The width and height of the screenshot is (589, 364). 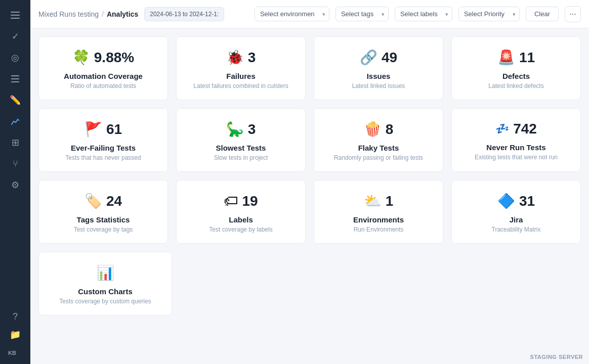 What do you see at coordinates (506, 58) in the screenshot?
I see `defects-icon: 🚨` at bounding box center [506, 58].